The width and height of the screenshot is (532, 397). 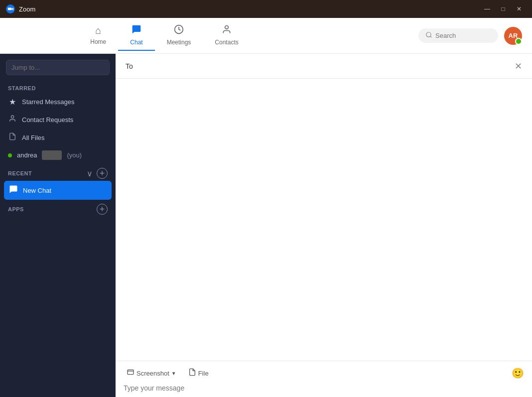 What do you see at coordinates (151, 373) in the screenshot?
I see `screenshot-button: Screenshot ▼` at bounding box center [151, 373].